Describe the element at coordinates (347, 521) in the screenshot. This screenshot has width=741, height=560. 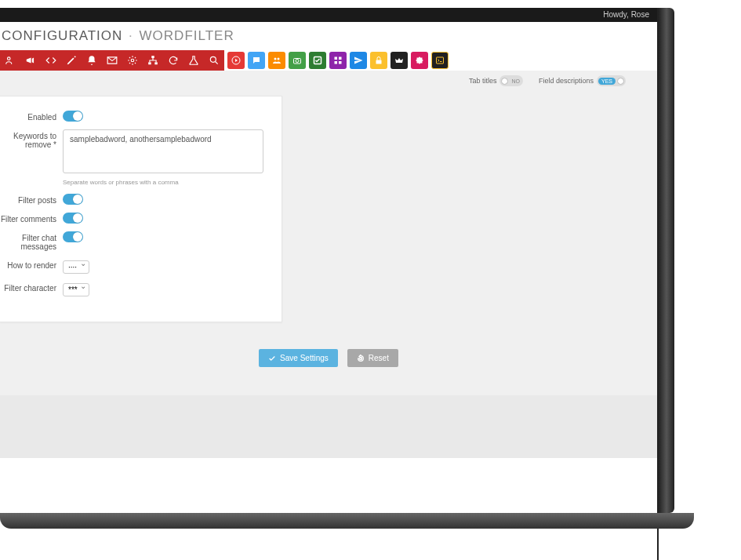
I see `laptop-base` at that location.